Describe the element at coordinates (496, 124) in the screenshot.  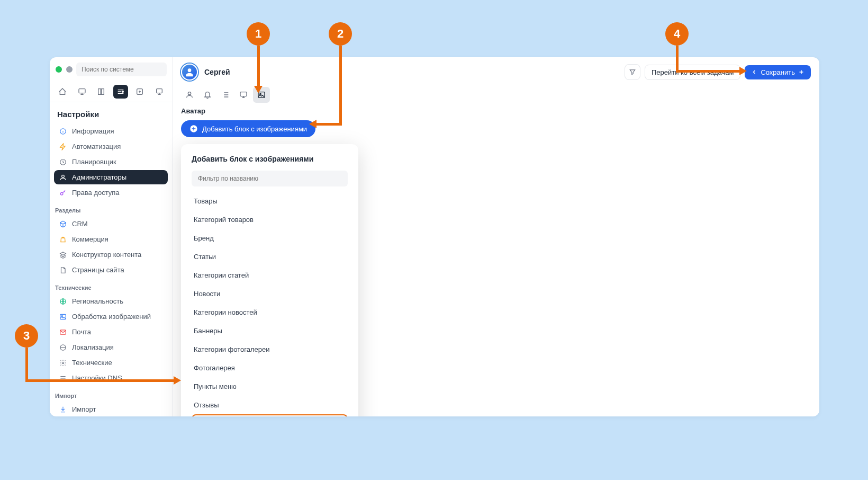
I see `content-area: Аватар Добавить блок с изображениями Доб…` at that location.